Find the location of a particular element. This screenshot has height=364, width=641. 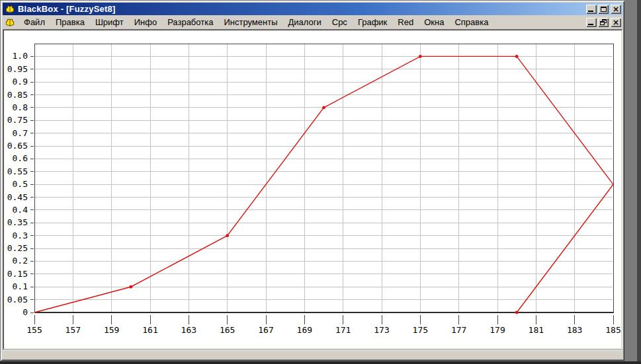

y-tick-label: 0.55 is located at coordinates (17, 172).